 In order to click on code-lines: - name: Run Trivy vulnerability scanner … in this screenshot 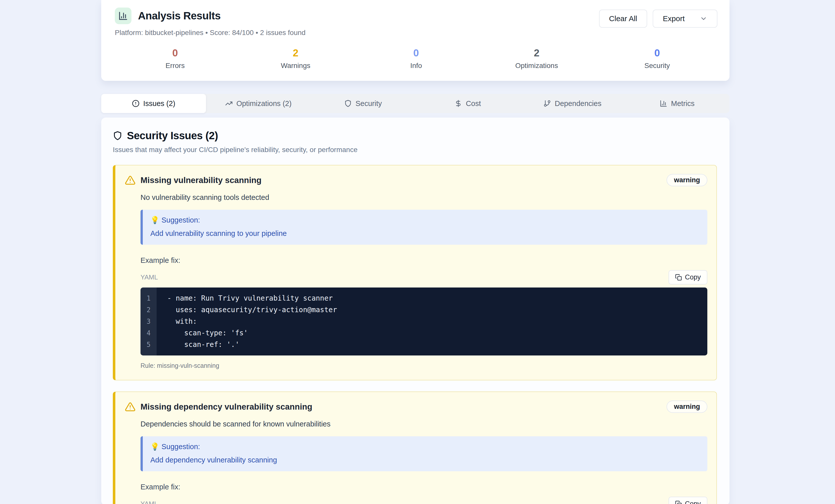, I will do `click(432, 321)`.